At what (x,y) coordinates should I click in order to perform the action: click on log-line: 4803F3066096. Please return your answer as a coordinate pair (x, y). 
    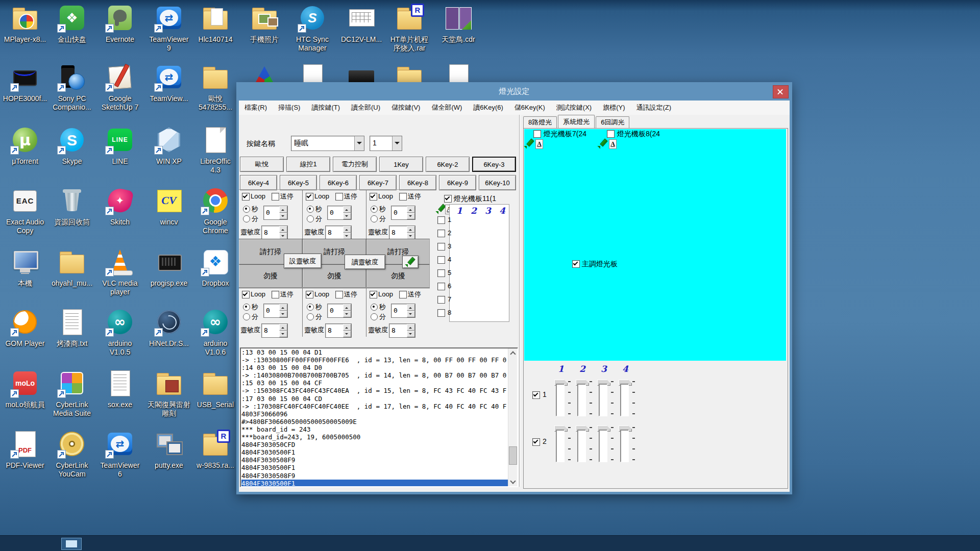
    Looking at the image, I should click on (375, 414).